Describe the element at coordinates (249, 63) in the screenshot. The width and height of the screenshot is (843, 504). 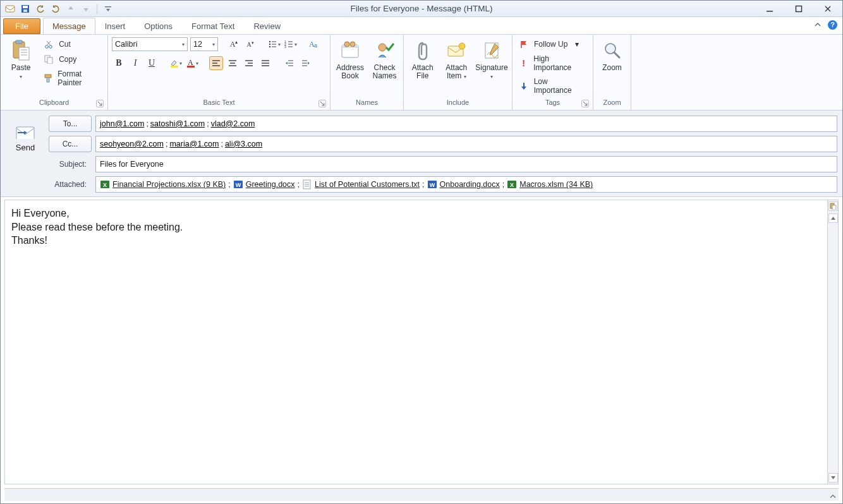
I see `align-right-button` at that location.